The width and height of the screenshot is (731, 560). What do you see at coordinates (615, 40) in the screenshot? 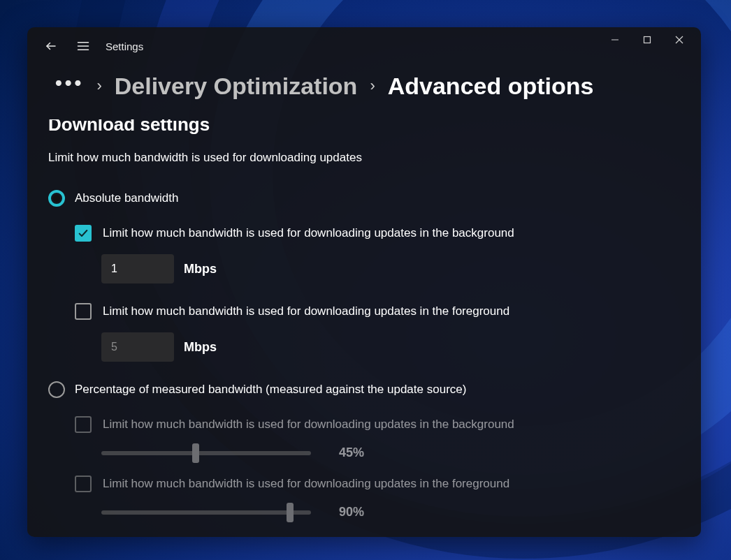
I see `minimize-button` at bounding box center [615, 40].